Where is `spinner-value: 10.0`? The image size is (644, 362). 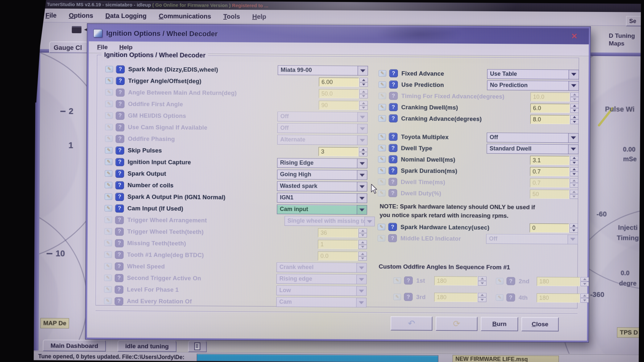
spinner-value: 10.0 is located at coordinates (550, 97).